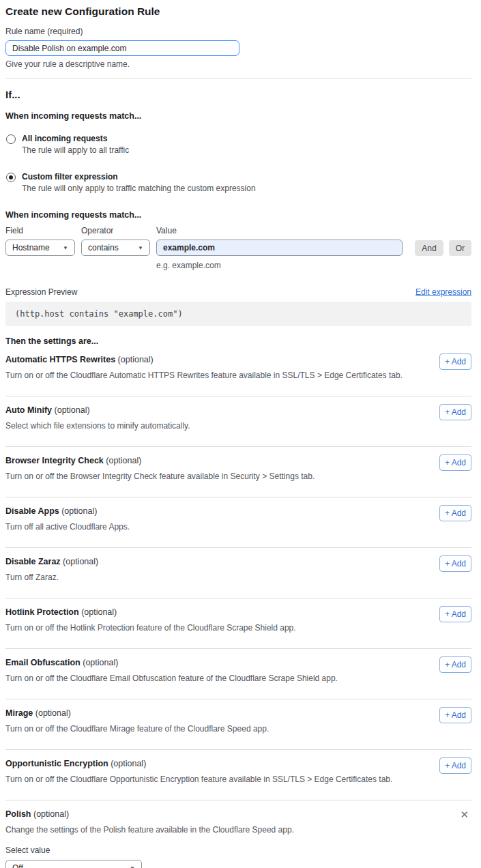 This screenshot has width=481, height=868. Describe the element at coordinates (11, 139) in the screenshot. I see `radio-unselected-icon` at that location.